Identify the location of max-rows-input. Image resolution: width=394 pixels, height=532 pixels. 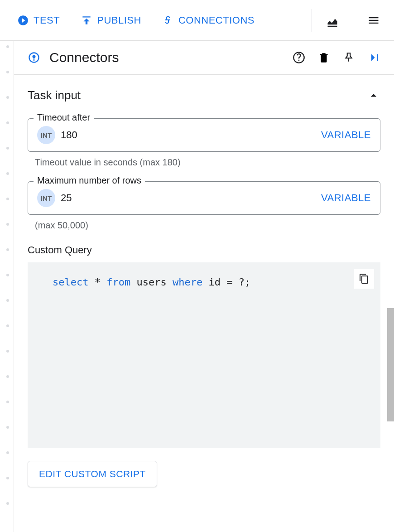
(188, 198).